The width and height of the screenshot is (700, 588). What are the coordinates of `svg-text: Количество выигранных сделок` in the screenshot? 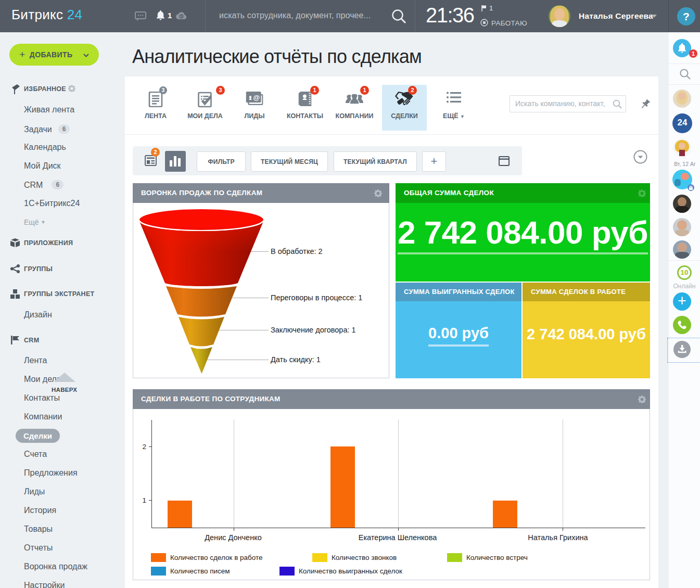 It's located at (351, 571).